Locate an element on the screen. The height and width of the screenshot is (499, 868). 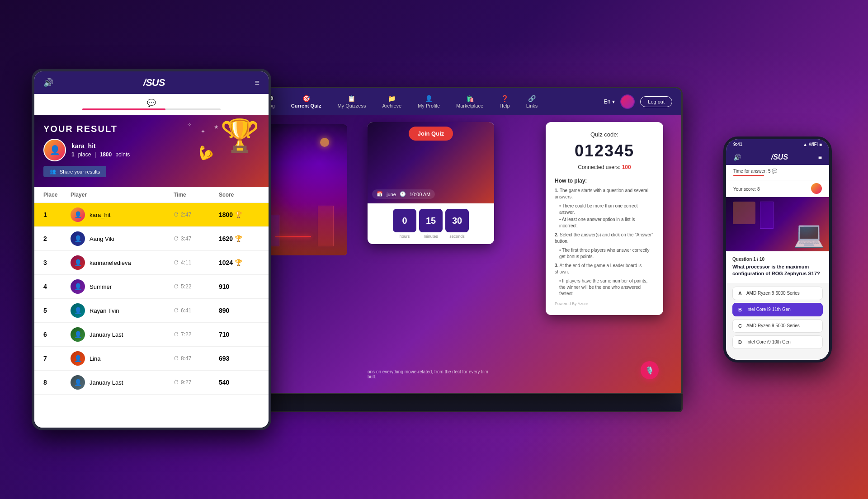
phone-status-bar: 9:41 ▲ WiFi ■ is located at coordinates (778, 145).